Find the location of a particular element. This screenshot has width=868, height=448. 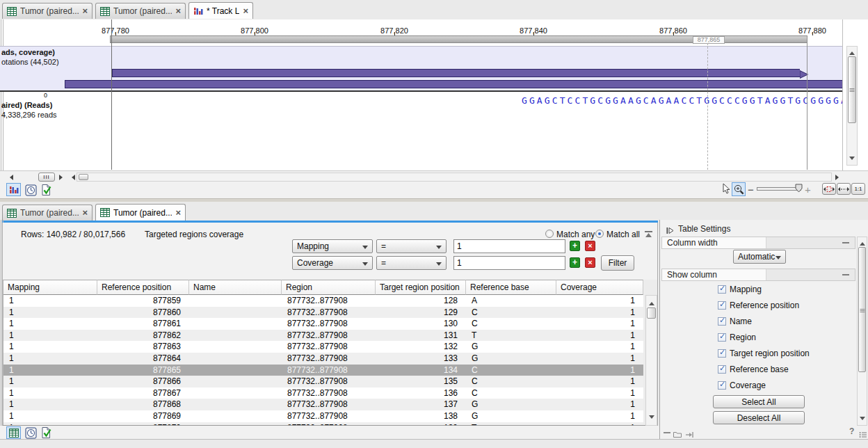

zoom-to-selection-button is located at coordinates (829, 189).